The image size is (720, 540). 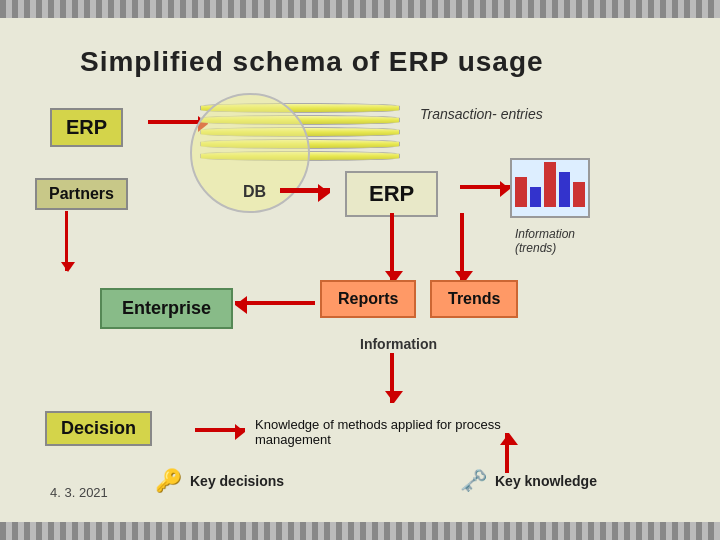 What do you see at coordinates (545, 241) in the screenshot?
I see `info-trends-label: Information(trends)` at bounding box center [545, 241].